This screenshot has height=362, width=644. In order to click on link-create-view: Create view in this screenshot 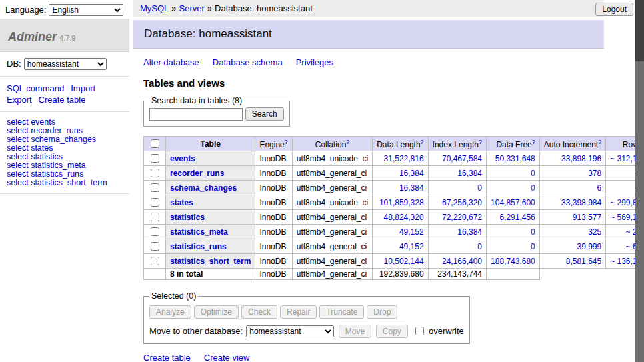, I will do `click(227, 357)`.